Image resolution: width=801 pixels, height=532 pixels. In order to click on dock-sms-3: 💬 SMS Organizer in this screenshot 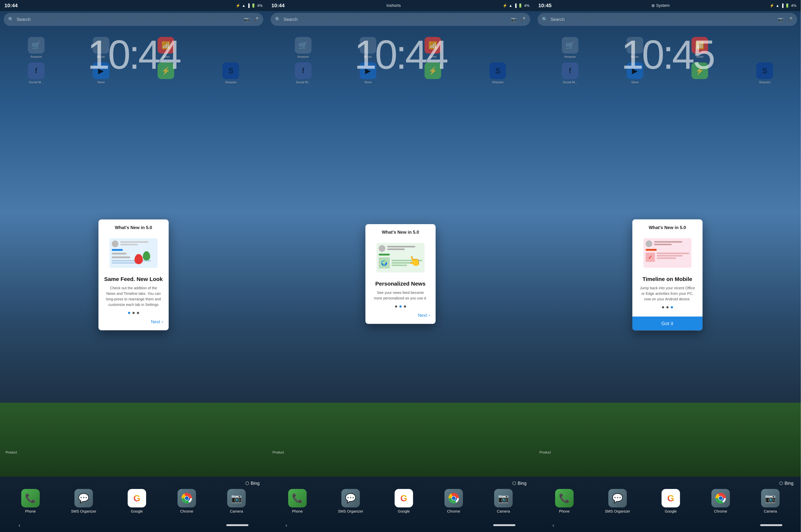, I will do `click(617, 501)`.